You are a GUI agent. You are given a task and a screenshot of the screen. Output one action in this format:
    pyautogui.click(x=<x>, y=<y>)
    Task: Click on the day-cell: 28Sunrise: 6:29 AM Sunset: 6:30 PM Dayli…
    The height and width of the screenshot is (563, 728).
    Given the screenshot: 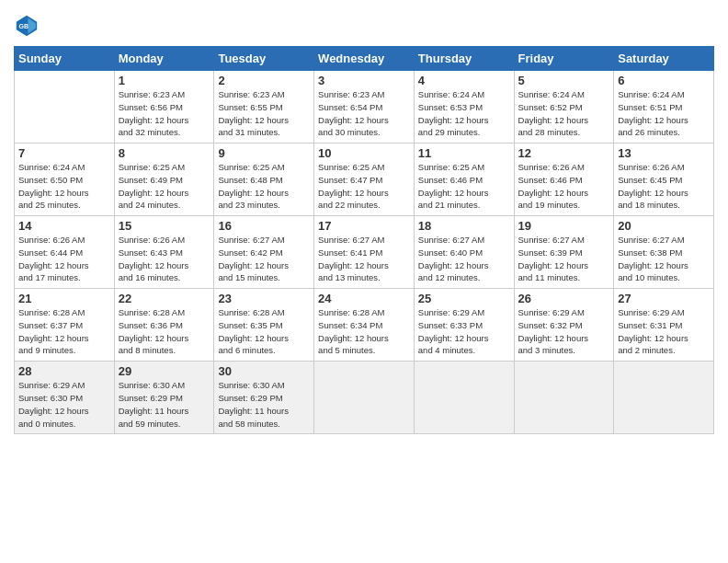 What is the action you would take?
    pyautogui.click(x=64, y=397)
    